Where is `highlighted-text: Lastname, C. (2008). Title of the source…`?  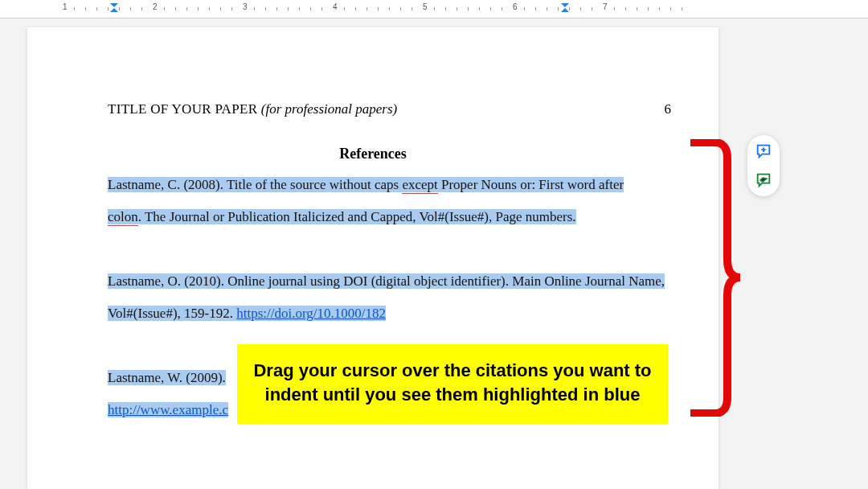 highlighted-text: Lastname, C. (2008). Title of the source… is located at coordinates (366, 185).